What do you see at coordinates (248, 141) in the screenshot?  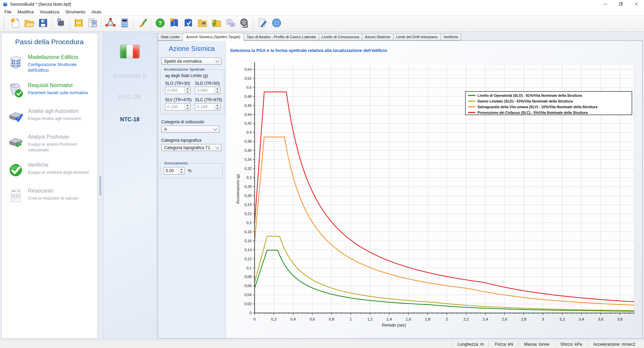 I see `svg-text: 0,38` at bounding box center [248, 141].